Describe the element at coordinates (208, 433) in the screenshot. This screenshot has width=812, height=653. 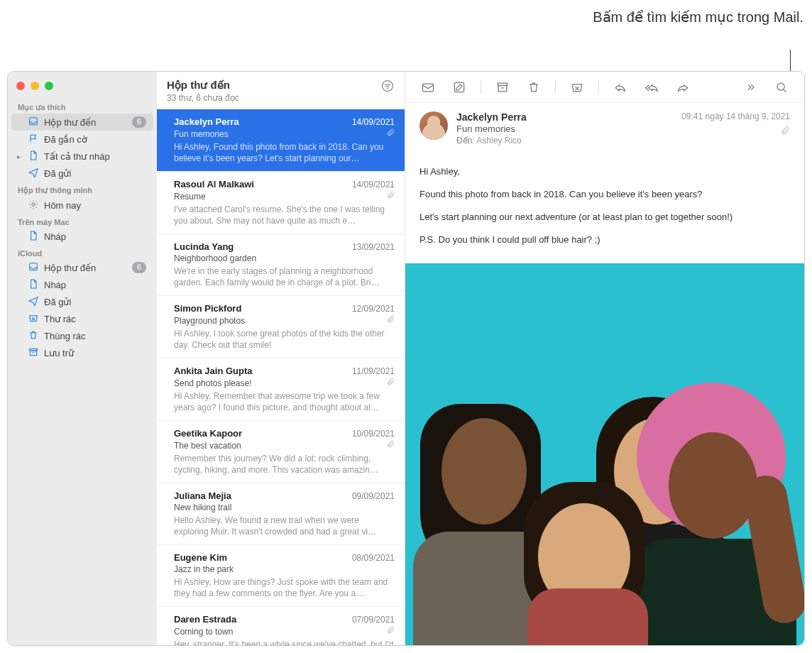
I see `message-from: Geetika Kapoor` at that location.